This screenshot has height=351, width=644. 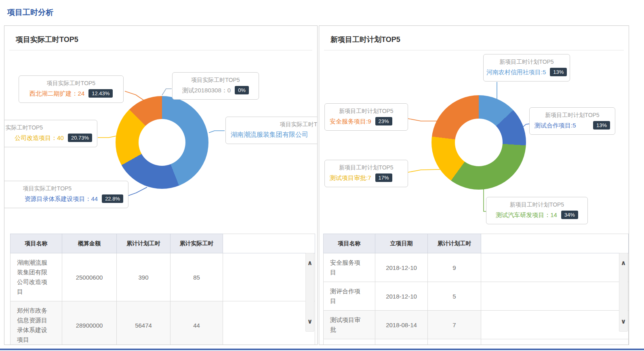 What do you see at coordinates (206, 90) in the screenshot?
I see `callout-label: 测试20180308：0` at bounding box center [206, 90].